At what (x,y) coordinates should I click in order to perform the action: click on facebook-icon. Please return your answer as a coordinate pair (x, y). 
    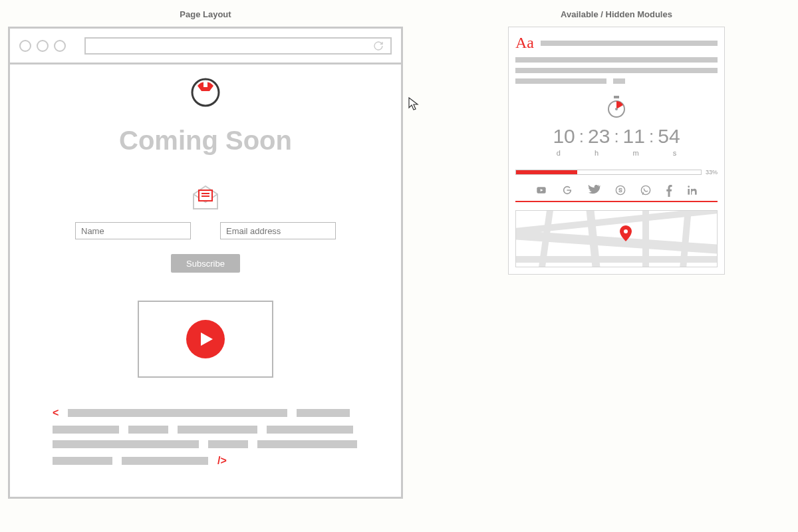
    Looking at the image, I should click on (669, 191).